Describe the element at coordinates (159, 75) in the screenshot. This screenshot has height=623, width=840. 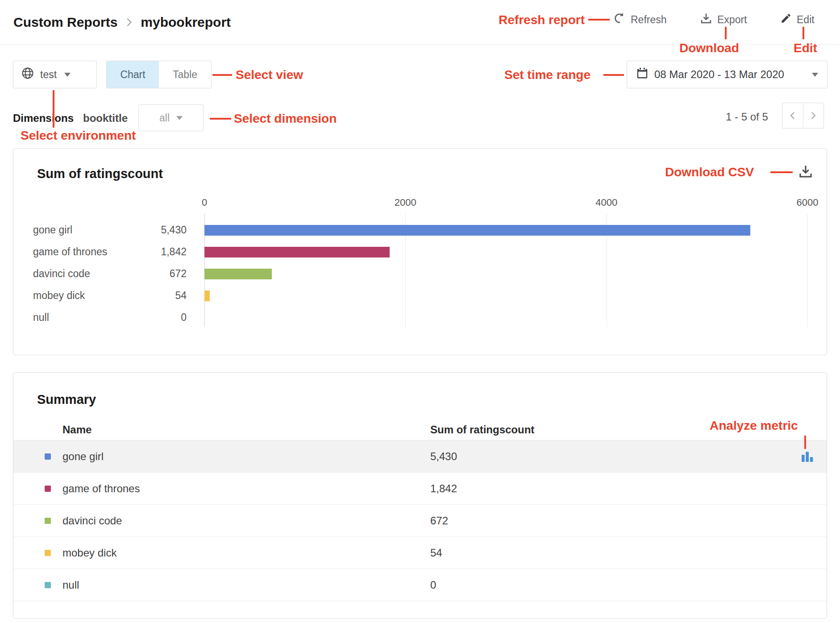
I see `view-toggle: Chart Table` at that location.